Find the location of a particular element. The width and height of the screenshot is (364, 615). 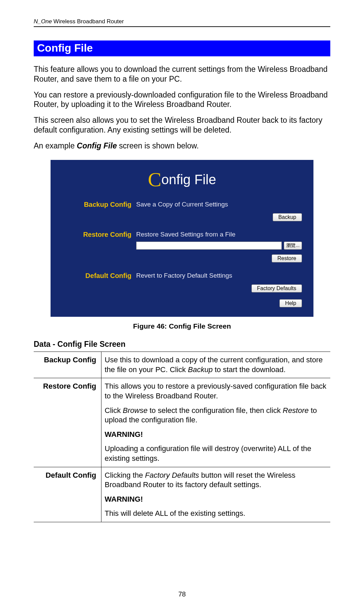

default-warning-text: This will delete ALL of the existing set… is located at coordinates (216, 513).